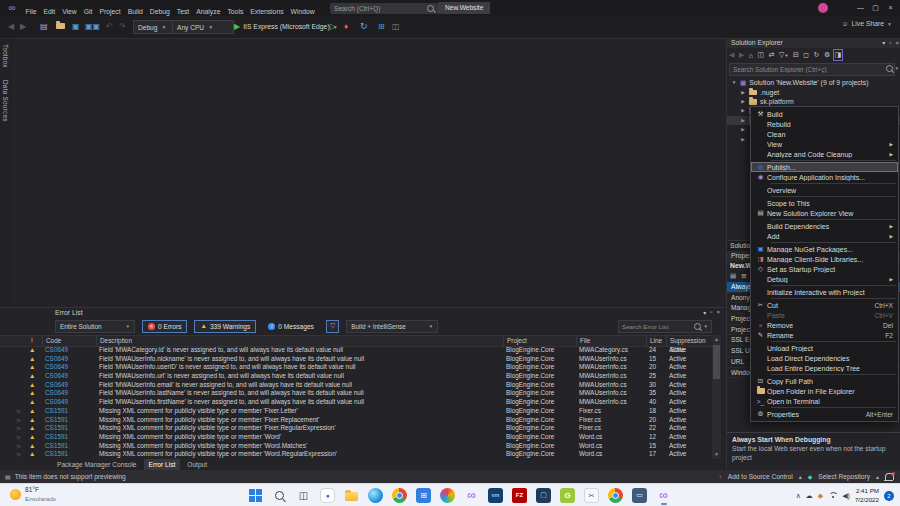  What do you see at coordinates (356, 428) in the screenshot?
I see `error-row-cs1591-22-fixer-cs: ▷▲CS1591Missing XML comment for publicly…` at bounding box center [356, 428].